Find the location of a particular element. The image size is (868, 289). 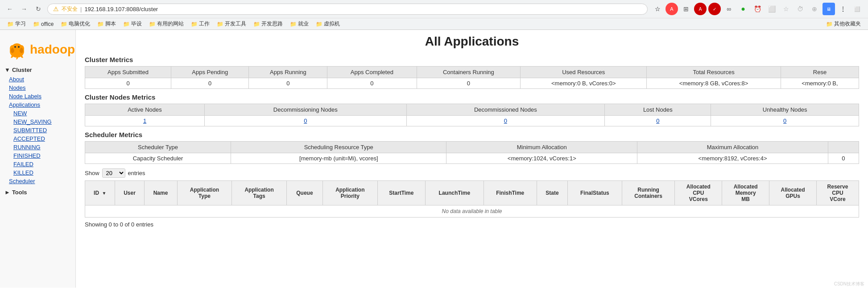

ext-btn5: ∞ is located at coordinates (729, 9).